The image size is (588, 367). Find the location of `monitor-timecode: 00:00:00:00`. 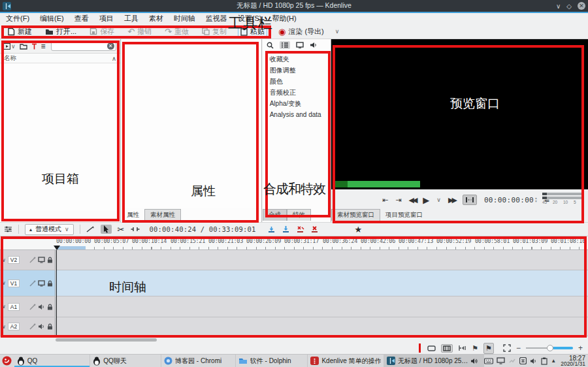

monitor-timecode: 00:00:00:00 is located at coordinates (509, 200).